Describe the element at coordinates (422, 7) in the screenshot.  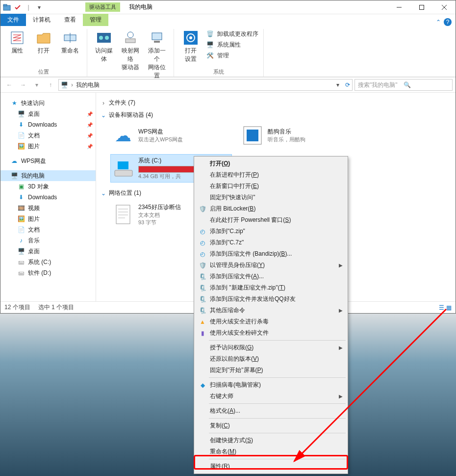
I see `maximize-button` at that location.